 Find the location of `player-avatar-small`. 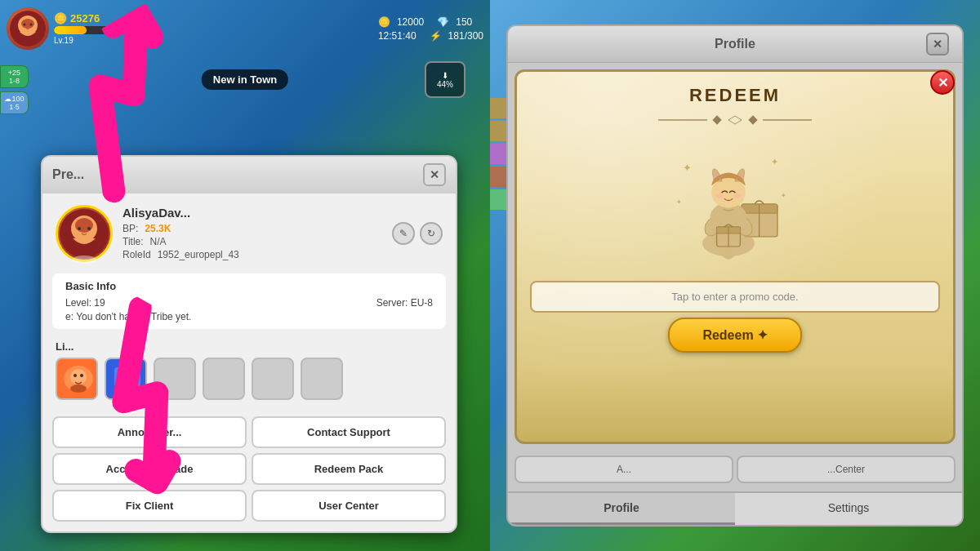

player-avatar-small is located at coordinates (28, 29).